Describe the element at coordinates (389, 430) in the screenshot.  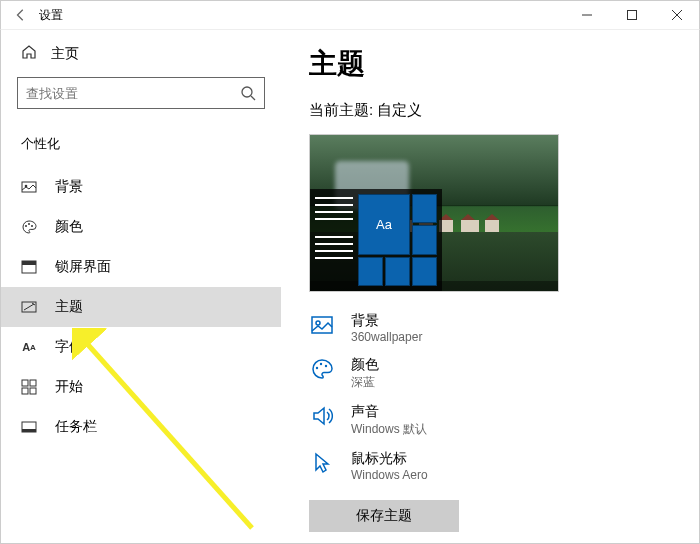
I see `prop-value: Windows 默认` at that location.